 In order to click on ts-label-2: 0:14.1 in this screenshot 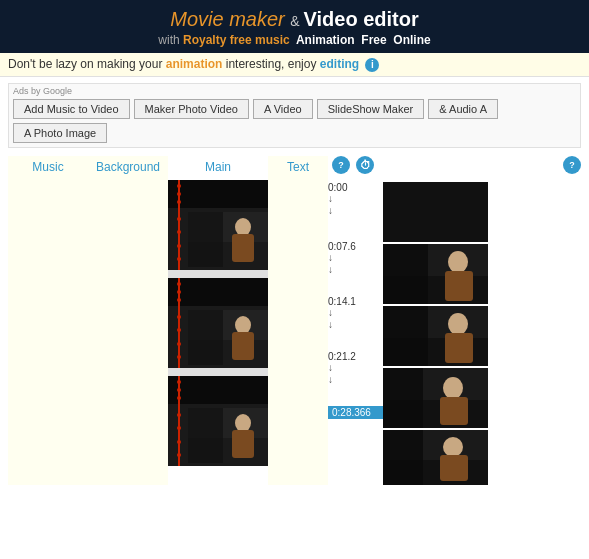, I will do `click(356, 302)`.